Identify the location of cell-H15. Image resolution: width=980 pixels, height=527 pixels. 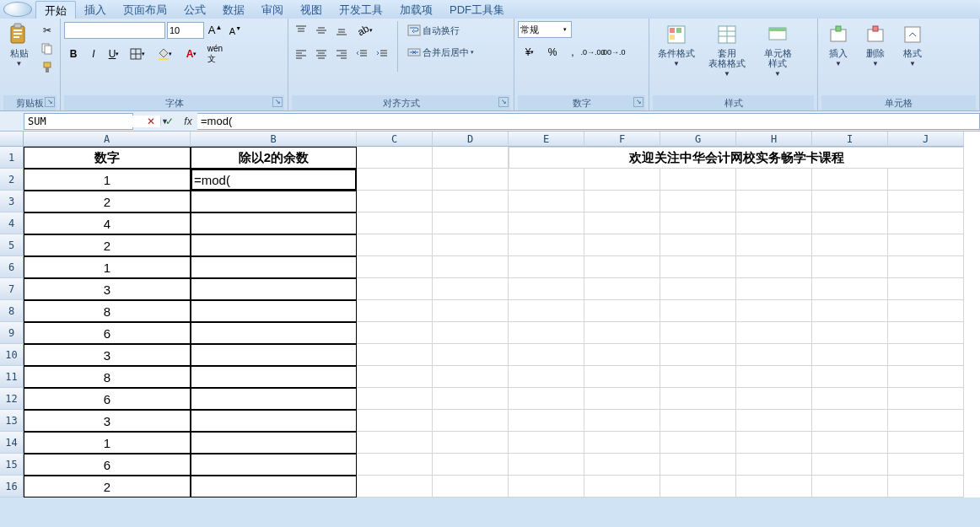
(774, 465).